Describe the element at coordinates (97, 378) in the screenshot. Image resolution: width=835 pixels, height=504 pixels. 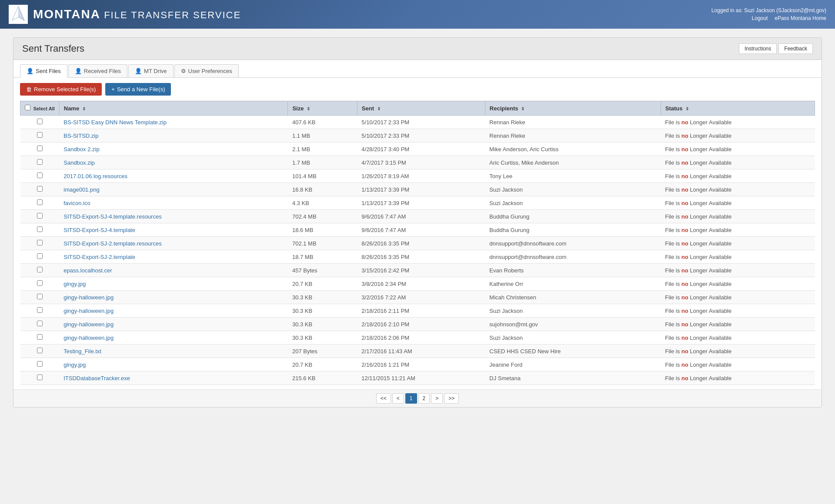
I see `file-link-19: ITSDDatabaseTracker.exe` at that location.